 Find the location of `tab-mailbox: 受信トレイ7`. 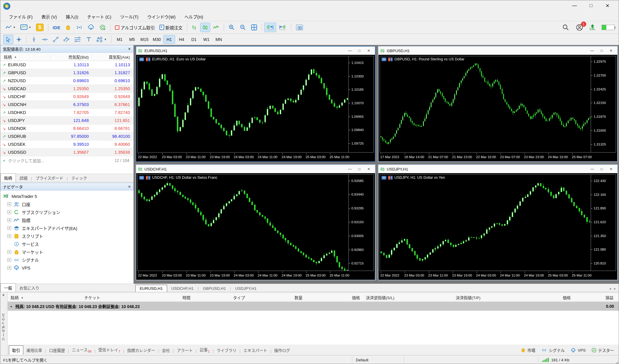

tab-mailbox: 受信トレイ7 is located at coordinates (109, 350).